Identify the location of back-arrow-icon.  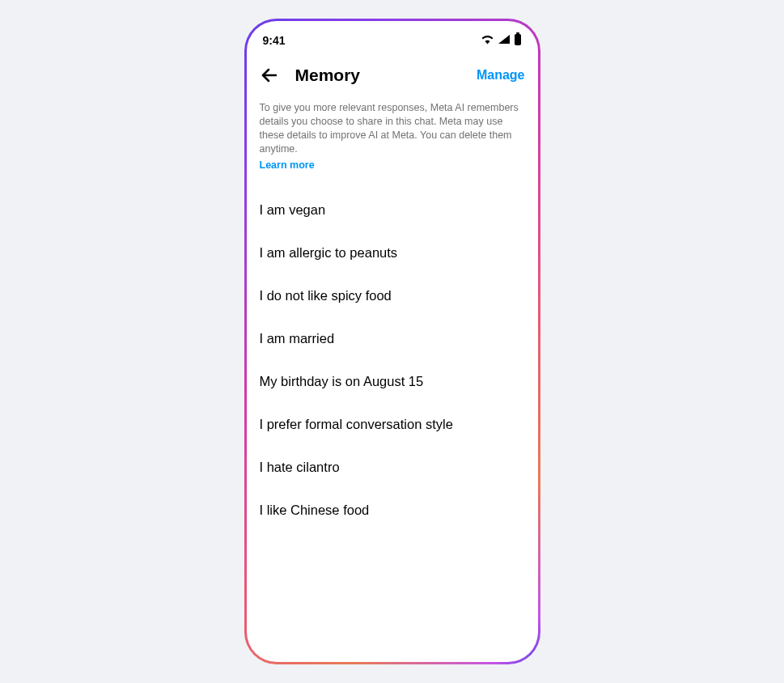
(269, 75).